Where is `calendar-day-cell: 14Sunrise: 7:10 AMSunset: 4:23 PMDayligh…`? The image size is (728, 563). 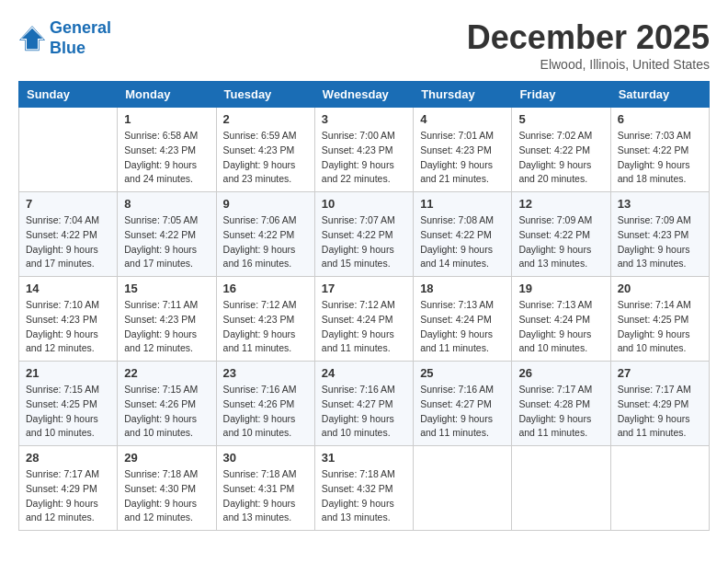
calendar-day-cell: 14Sunrise: 7:10 AMSunset: 4:23 PMDayligh… is located at coordinates (68, 319).